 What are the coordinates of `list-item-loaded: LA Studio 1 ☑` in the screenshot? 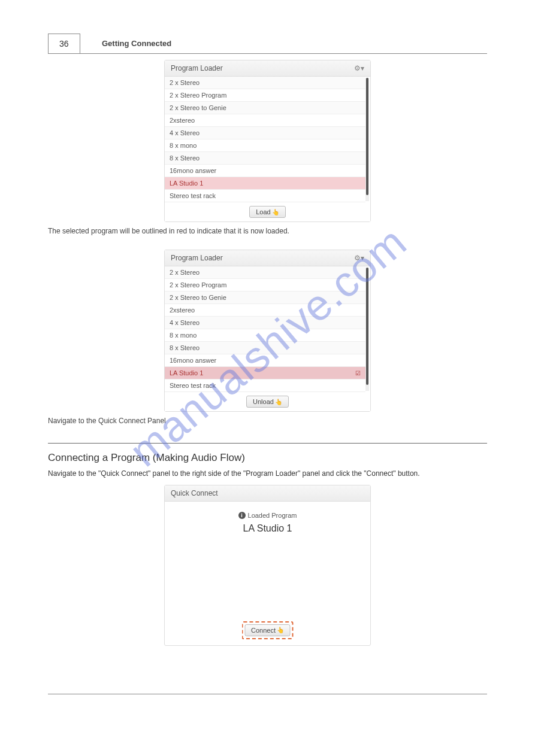 It's located at (265, 374).